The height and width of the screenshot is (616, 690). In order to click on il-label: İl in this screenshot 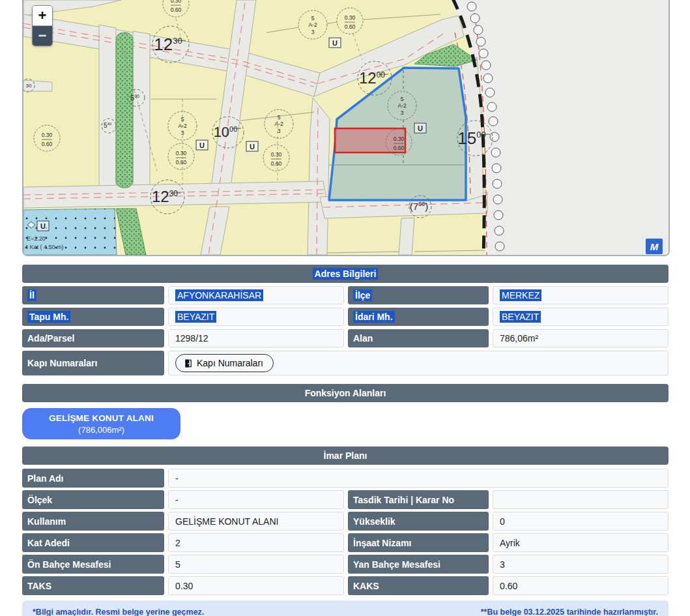, I will do `click(93, 295)`.